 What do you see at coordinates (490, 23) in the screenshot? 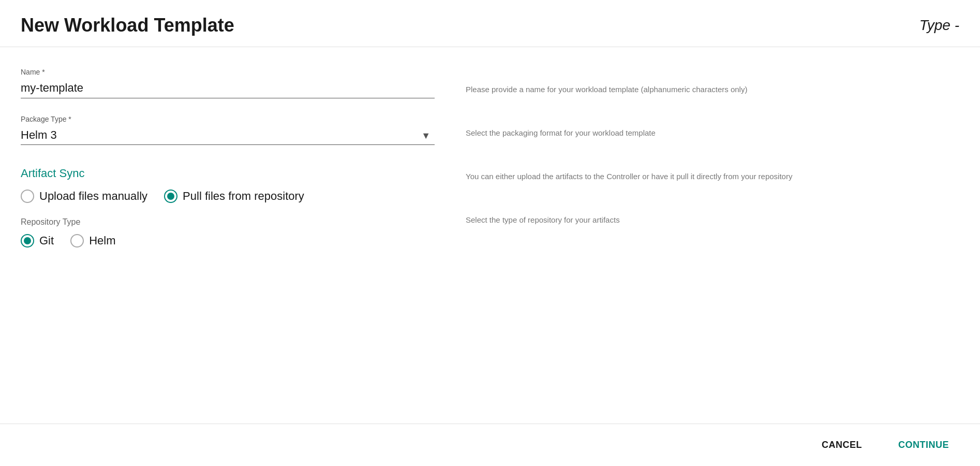
I see `header: New Workload Template Type -` at bounding box center [490, 23].